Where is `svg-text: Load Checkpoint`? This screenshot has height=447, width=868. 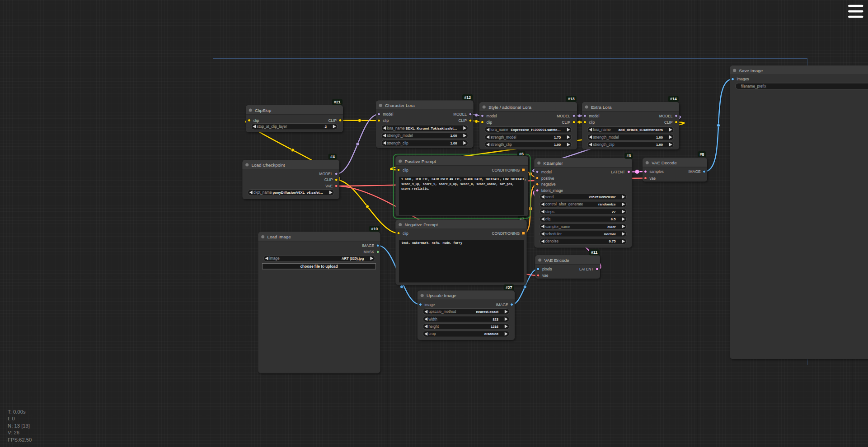 svg-text: Load Checkpoint is located at coordinates (268, 165).